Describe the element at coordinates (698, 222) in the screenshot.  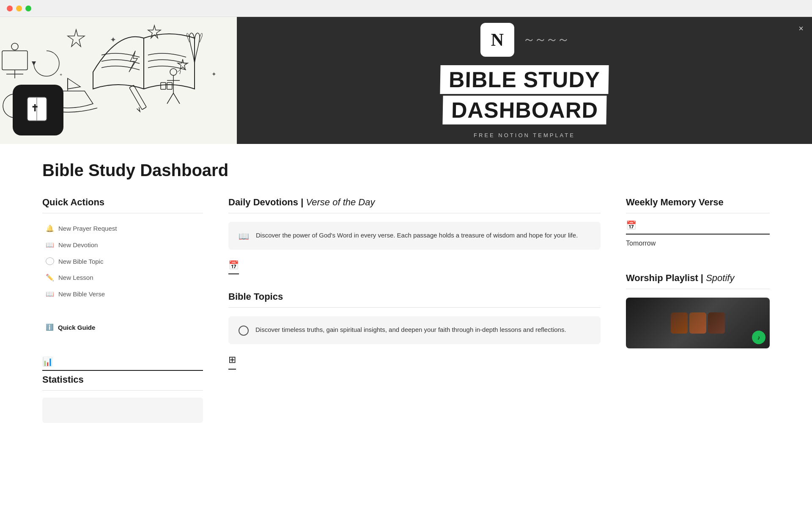
I see `memory-verse-section: Weekly Memory Verse 📅 Tomorrow` at that location.